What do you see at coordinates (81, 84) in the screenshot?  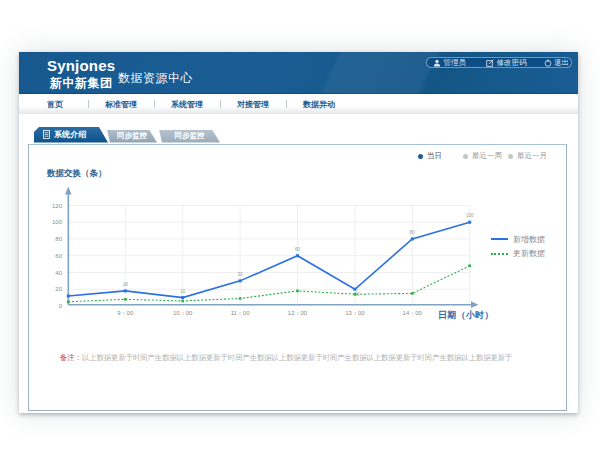 I see `brand-logo-chinese: 新中新集团` at bounding box center [81, 84].